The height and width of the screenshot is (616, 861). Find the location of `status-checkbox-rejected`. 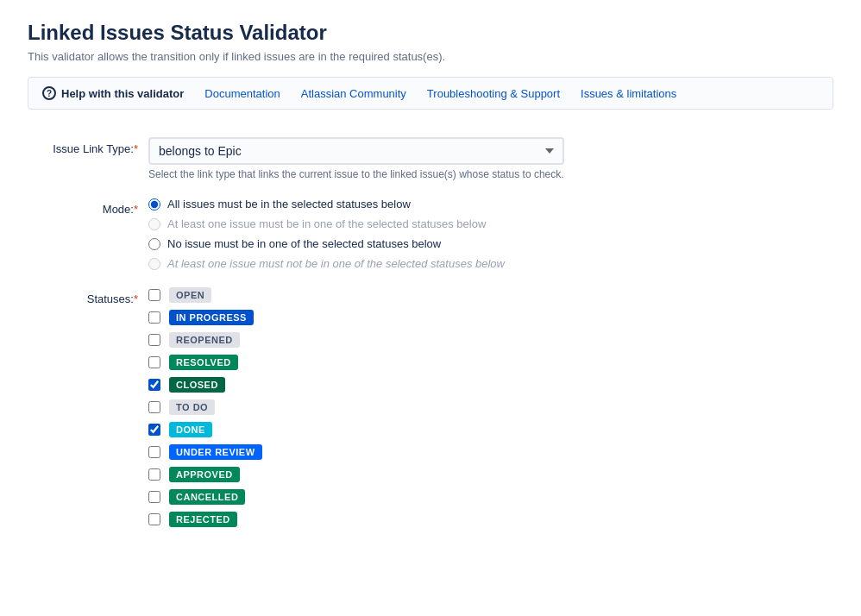

status-checkbox-rejected is located at coordinates (154, 519).